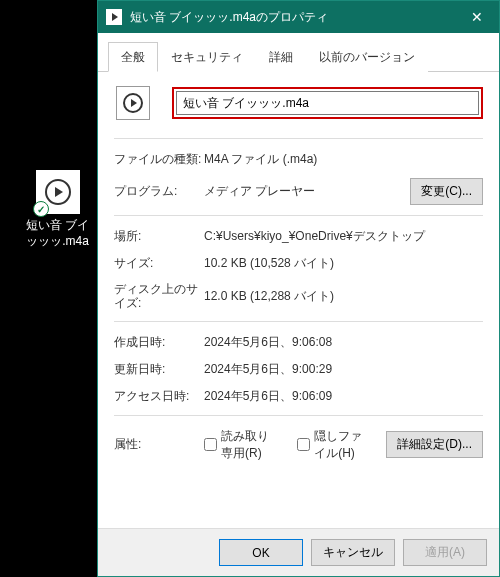 Image resolution: width=500 pixels, height=577 pixels. I want to click on dialog-title: 短い音 ブイッッッ.m4aのプロパティ, so click(292, 18).